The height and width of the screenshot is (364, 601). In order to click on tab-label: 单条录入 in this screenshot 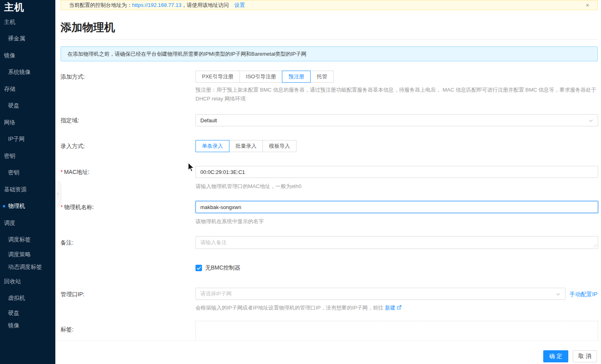, I will do `click(212, 146)`.